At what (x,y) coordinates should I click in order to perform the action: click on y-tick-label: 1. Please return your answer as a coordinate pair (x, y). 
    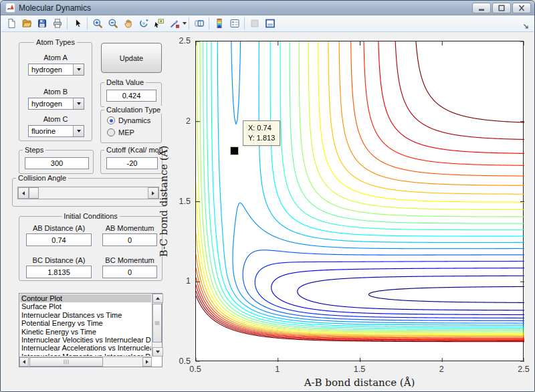
    Looking at the image, I should click on (189, 281).